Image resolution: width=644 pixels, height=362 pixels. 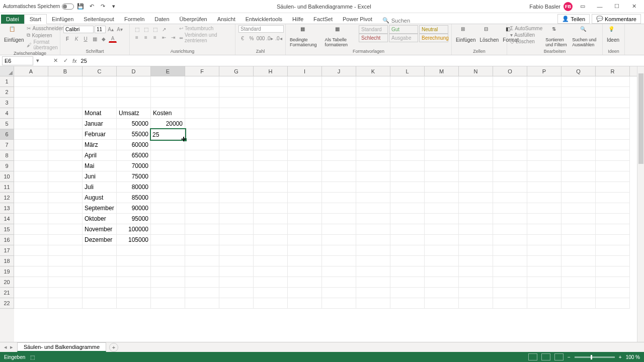 I want to click on cell-G11, so click(x=236, y=187).